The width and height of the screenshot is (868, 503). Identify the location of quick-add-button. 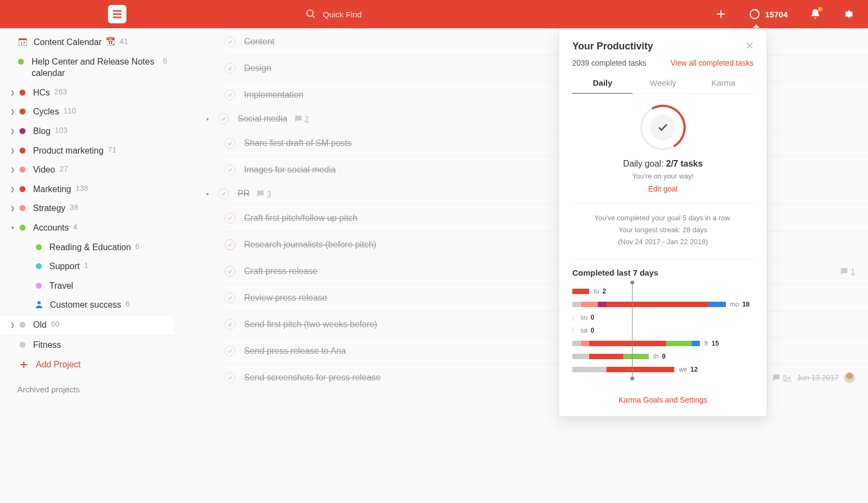
(721, 14).